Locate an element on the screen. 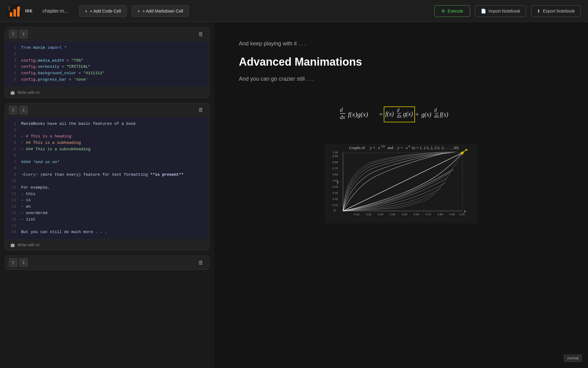 The width and height of the screenshot is (588, 368). code-line: 16 - list is located at coordinates (107, 220).